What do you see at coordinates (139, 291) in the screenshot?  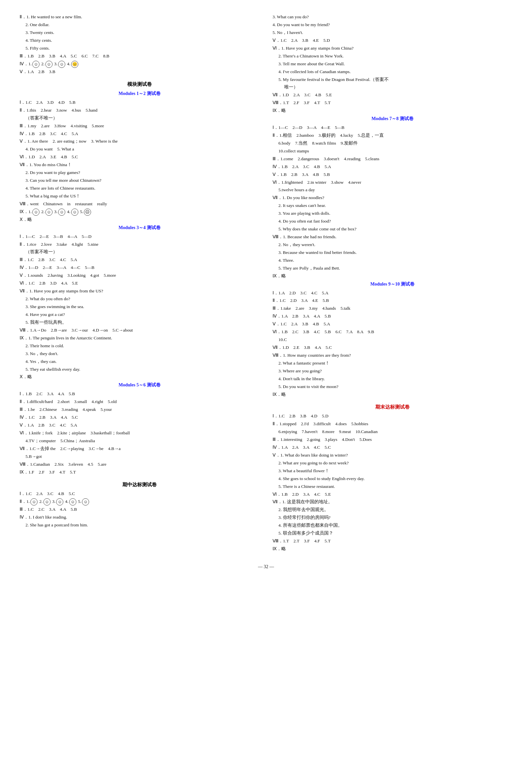 I see `m34-vii-1: Ⅶ．1. Have you got any stamps from the US…` at bounding box center [139, 291].